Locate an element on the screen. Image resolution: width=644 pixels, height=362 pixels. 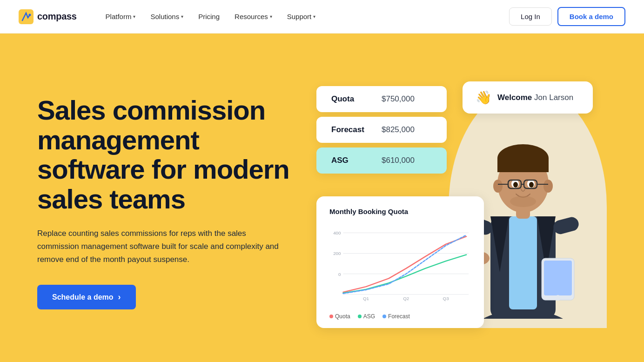
schedule-demo-button: Schedule a demo › is located at coordinates (87, 297).